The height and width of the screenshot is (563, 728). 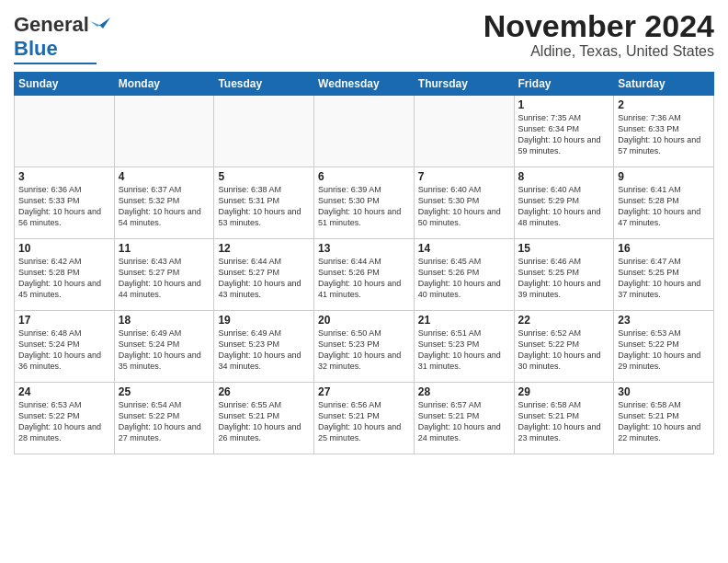 What do you see at coordinates (564, 248) in the screenshot?
I see `day-number: 15` at bounding box center [564, 248].